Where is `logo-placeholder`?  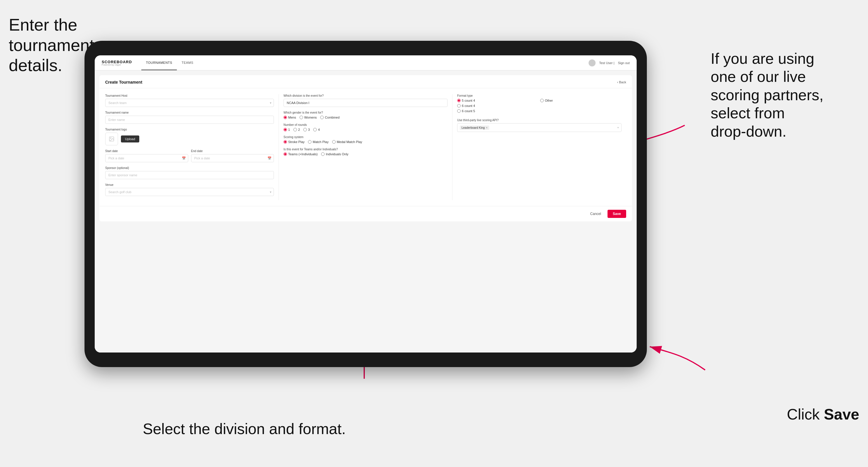
logo-placeholder is located at coordinates (112, 139).